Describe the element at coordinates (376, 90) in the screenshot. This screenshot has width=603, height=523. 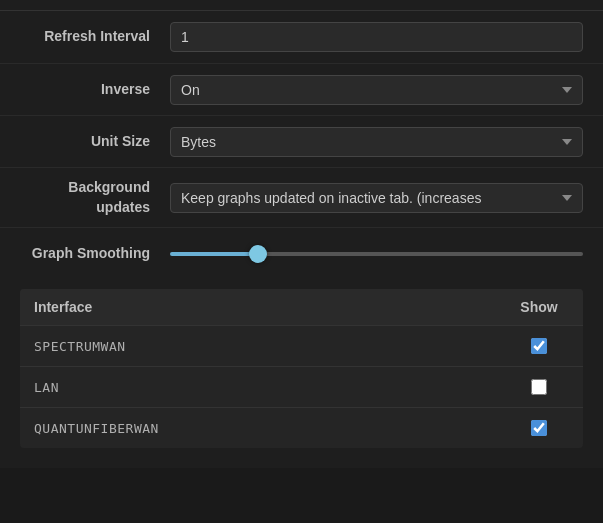
I see `inverse-select: On Off` at that location.